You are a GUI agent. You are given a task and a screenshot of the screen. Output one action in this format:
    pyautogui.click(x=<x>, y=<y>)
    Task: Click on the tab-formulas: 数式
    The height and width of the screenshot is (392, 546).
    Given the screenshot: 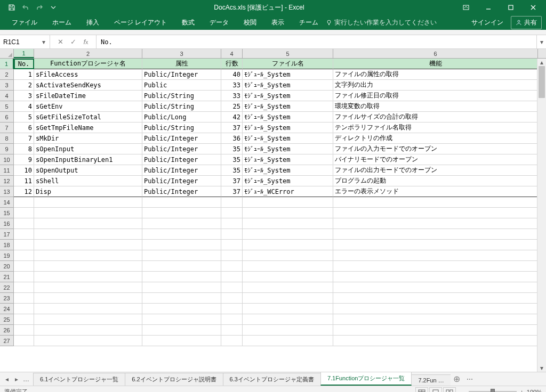 What is the action you would take?
    pyautogui.click(x=188, y=22)
    